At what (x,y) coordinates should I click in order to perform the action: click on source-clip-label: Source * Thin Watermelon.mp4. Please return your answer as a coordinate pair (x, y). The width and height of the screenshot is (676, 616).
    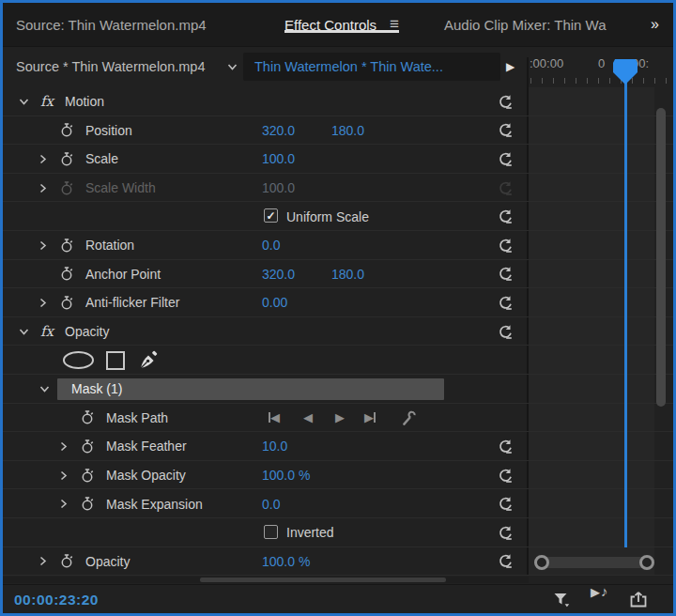
    Looking at the image, I should click on (111, 67).